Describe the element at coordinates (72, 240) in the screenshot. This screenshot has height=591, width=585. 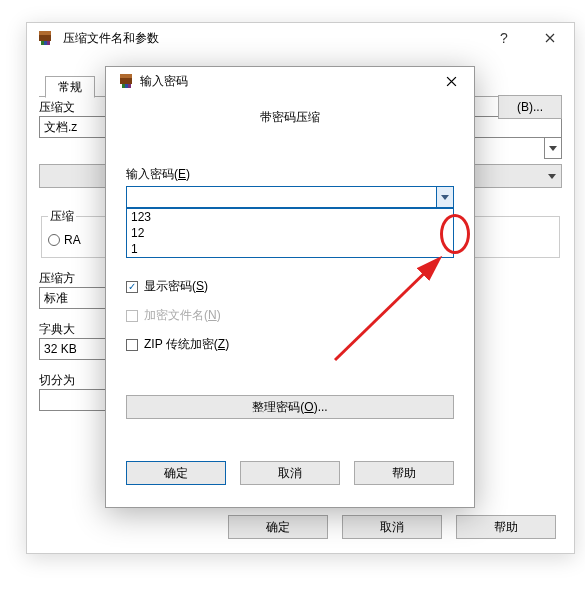
I see `format-radio-label: RA` at that location.